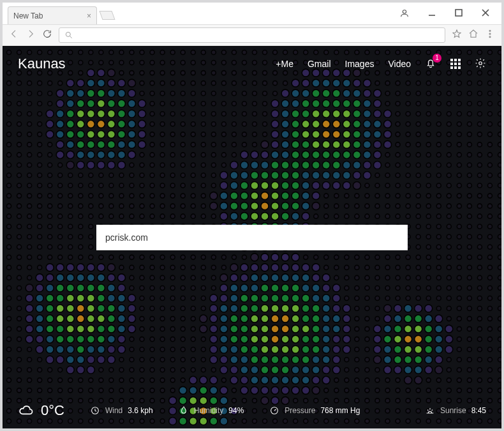 Image resolution: width=504 pixels, height=431 pixels. What do you see at coordinates (107, 15) in the screenshot?
I see `new-tab-button` at bounding box center [107, 15].